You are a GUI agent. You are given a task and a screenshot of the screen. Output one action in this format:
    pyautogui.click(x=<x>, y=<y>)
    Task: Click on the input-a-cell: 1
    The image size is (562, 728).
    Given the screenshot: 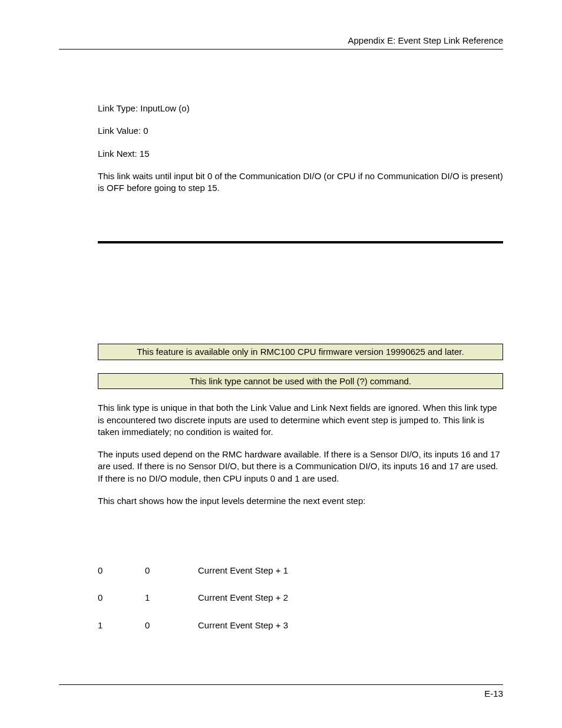 What is the action you would take?
    pyautogui.click(x=121, y=628)
    